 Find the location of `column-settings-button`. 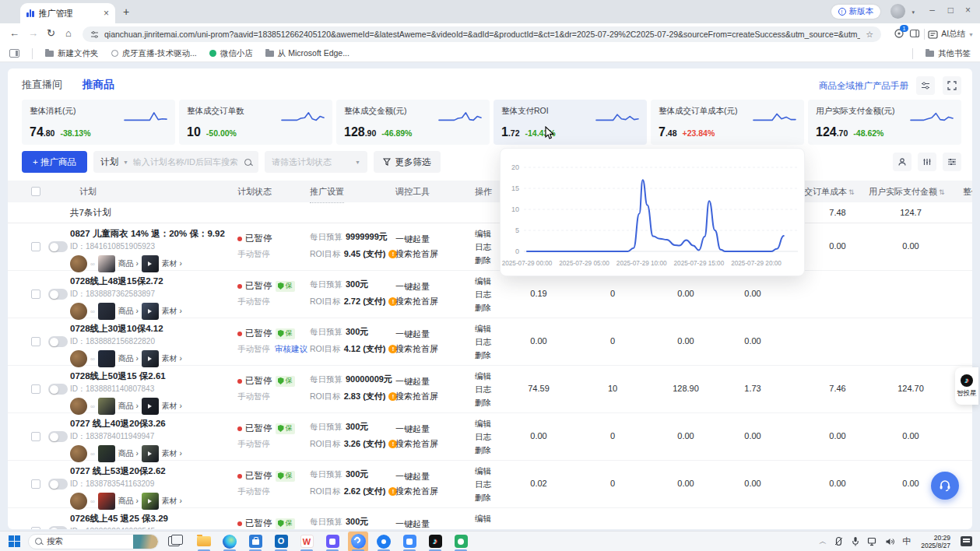

column-settings-button is located at coordinates (927, 162).